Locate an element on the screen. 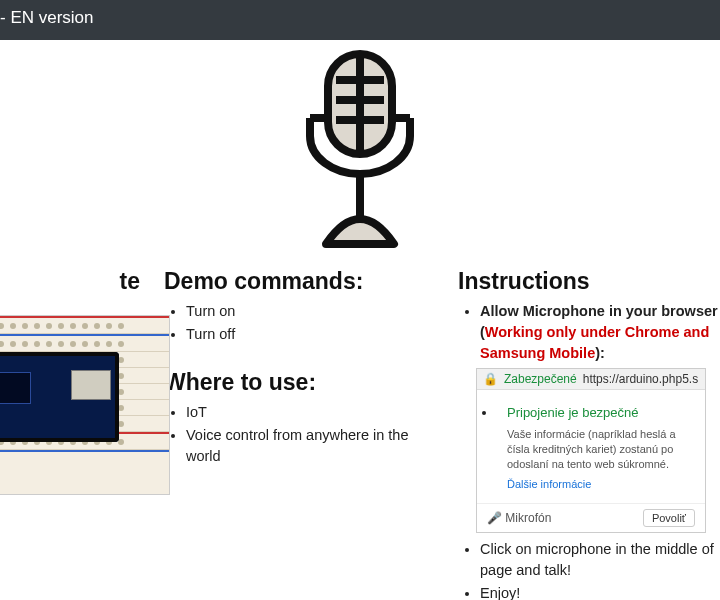 Image resolution: width=720 pixels, height=600 pixels. list-item: Turn on is located at coordinates (310, 312).